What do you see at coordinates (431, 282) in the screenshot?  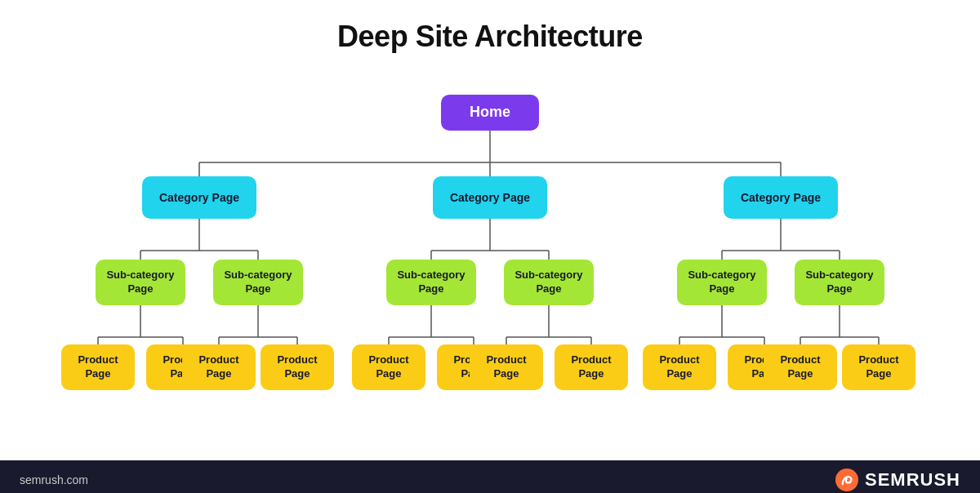 I see `subcategory-label-3: Sub-category Page` at bounding box center [431, 282].